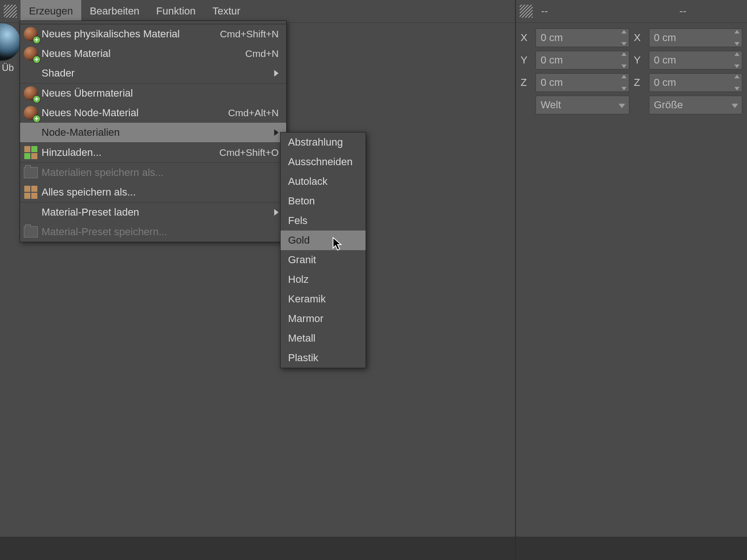 The image size is (747, 560). What do you see at coordinates (153, 113) in the screenshot?
I see `item-neues-node-material: + Neues Node-Material Cmd+Alt+N` at bounding box center [153, 113].